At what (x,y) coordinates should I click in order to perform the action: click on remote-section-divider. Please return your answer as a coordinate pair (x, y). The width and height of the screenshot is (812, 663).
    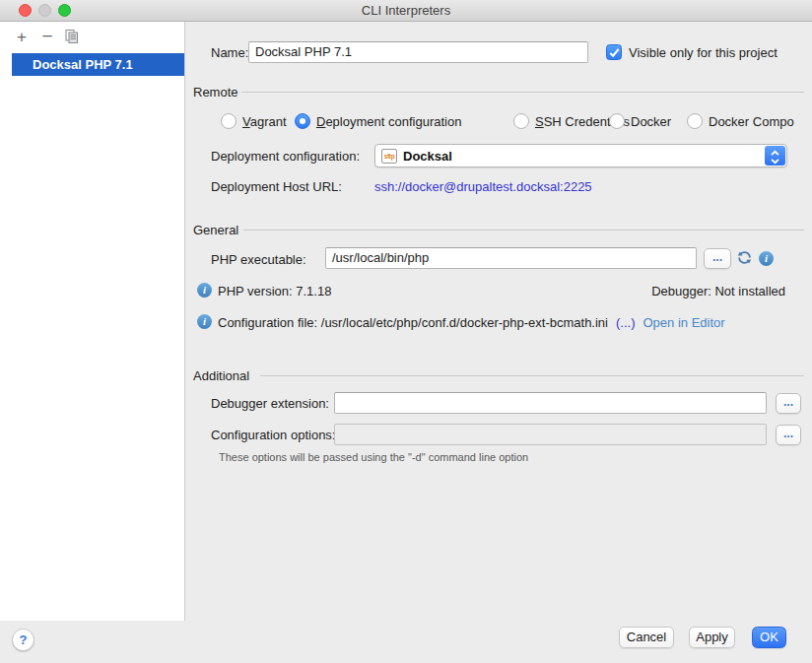
    Looking at the image, I should click on (522, 93).